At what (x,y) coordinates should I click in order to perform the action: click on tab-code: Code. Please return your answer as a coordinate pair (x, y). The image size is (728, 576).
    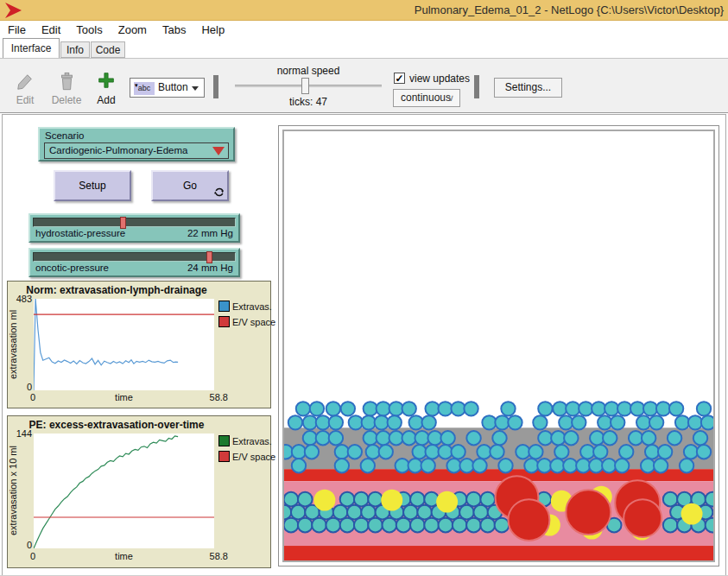
    Looking at the image, I should click on (108, 50).